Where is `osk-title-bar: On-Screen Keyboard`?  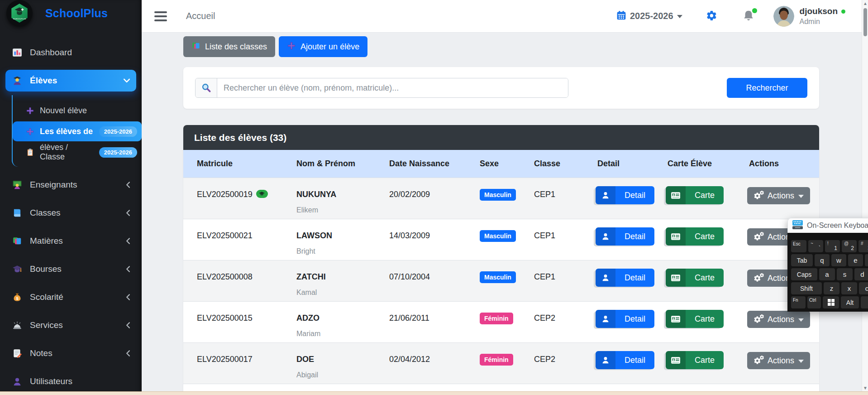 osk-title-bar: On-Screen Keyboard is located at coordinates (828, 226).